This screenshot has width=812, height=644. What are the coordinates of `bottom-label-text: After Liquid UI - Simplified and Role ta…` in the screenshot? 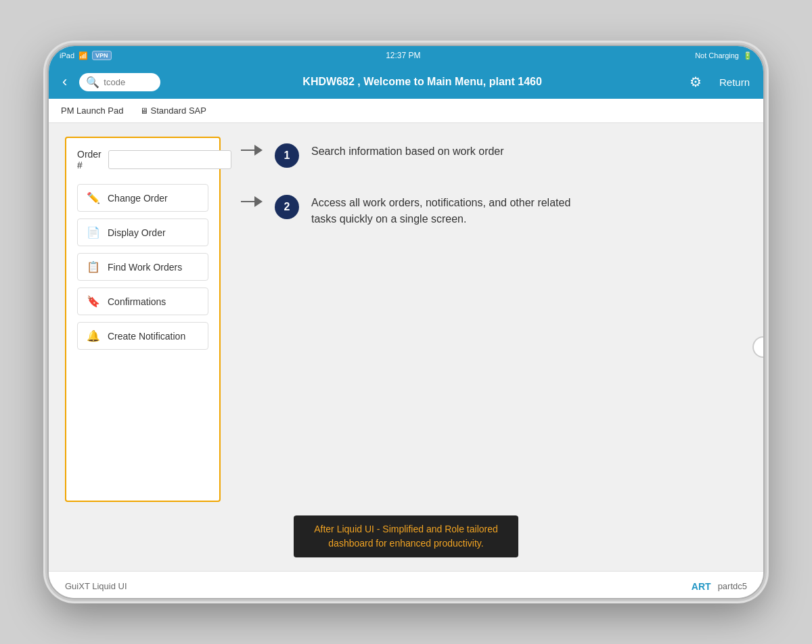 It's located at (406, 536).